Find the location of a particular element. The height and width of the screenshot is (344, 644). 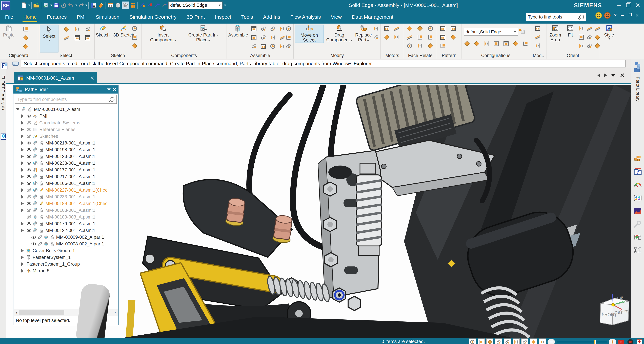

close-button is located at coordinates (638, 5).